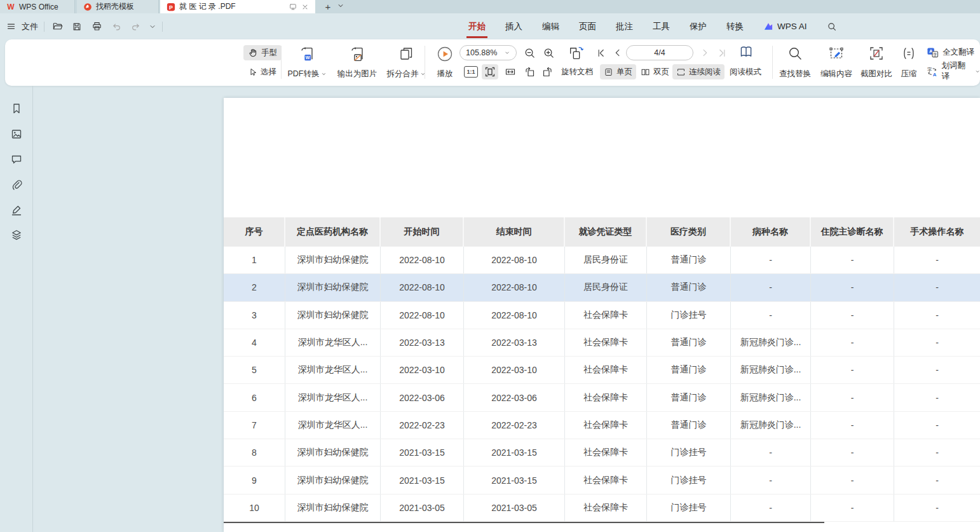  I want to click on menu-item-6: 工具, so click(661, 27).